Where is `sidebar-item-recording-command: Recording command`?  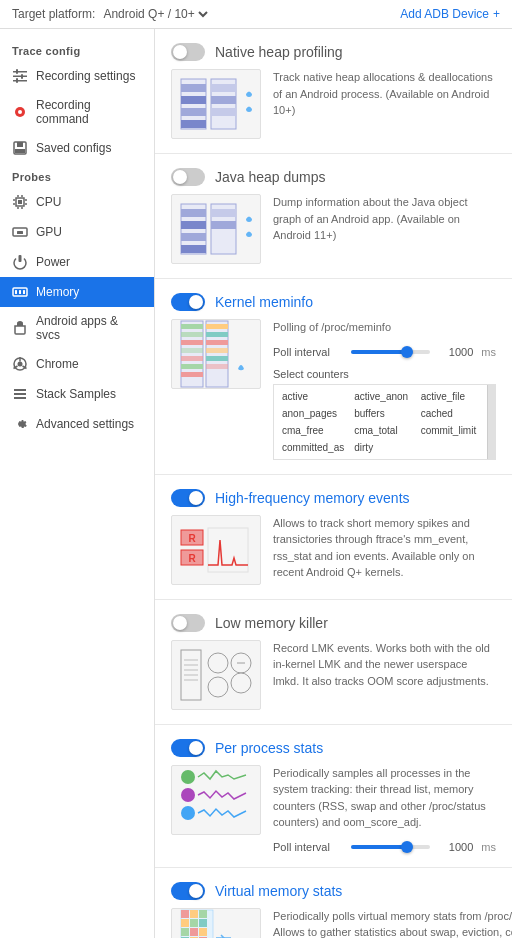 sidebar-item-recording-command: Recording command is located at coordinates (77, 112).